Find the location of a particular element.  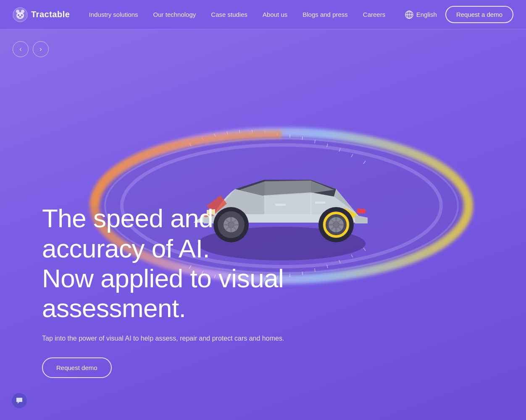

prev-arrow-button: ‹ is located at coordinates (21, 49).